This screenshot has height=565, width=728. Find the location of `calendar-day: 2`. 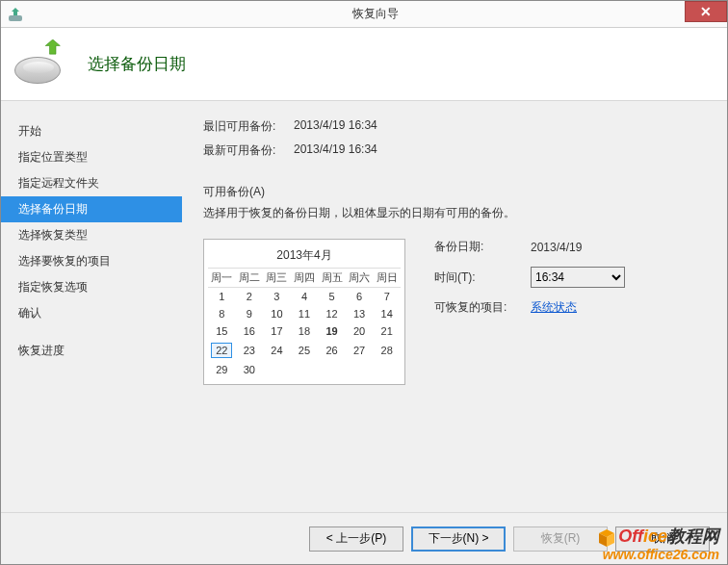

calendar-day: 2 is located at coordinates (250, 296).